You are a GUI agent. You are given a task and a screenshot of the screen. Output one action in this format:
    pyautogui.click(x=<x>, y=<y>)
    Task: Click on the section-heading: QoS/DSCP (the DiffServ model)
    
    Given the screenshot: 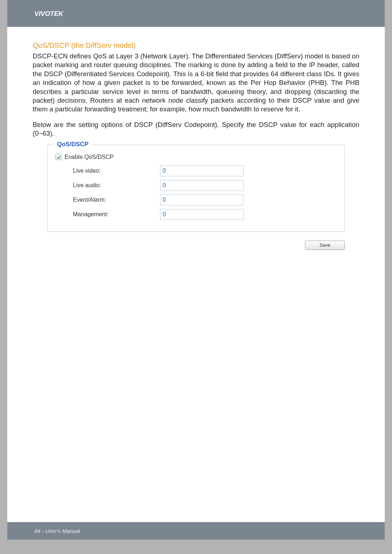 What is the action you would take?
    pyautogui.click(x=196, y=46)
    